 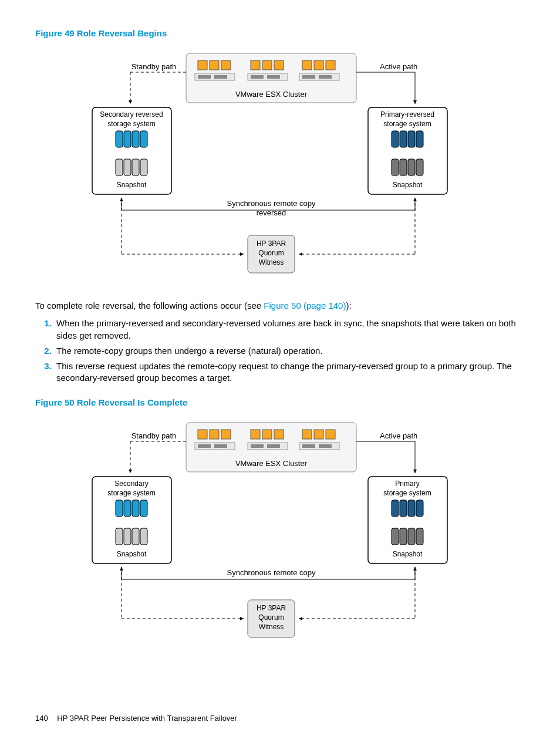 What do you see at coordinates (131, 484) in the screenshot?
I see `svg-text: Secondary` at bounding box center [131, 484].